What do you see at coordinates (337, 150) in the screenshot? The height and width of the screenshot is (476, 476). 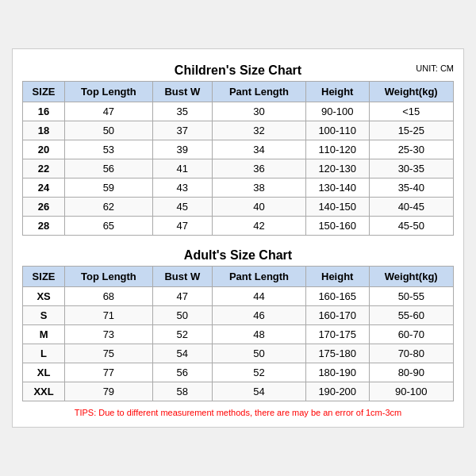 I see `data-cell: 110-120` at bounding box center [337, 150].